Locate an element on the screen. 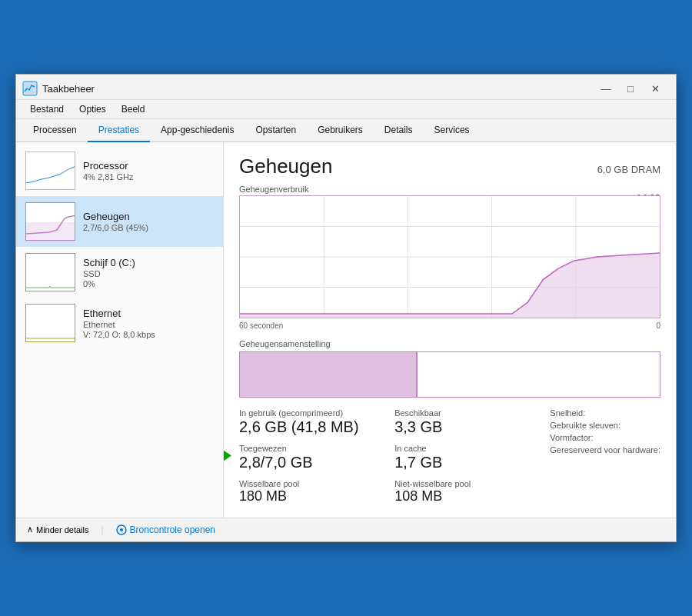  chart-timeline: 60 seconden 0 is located at coordinates (450, 326).